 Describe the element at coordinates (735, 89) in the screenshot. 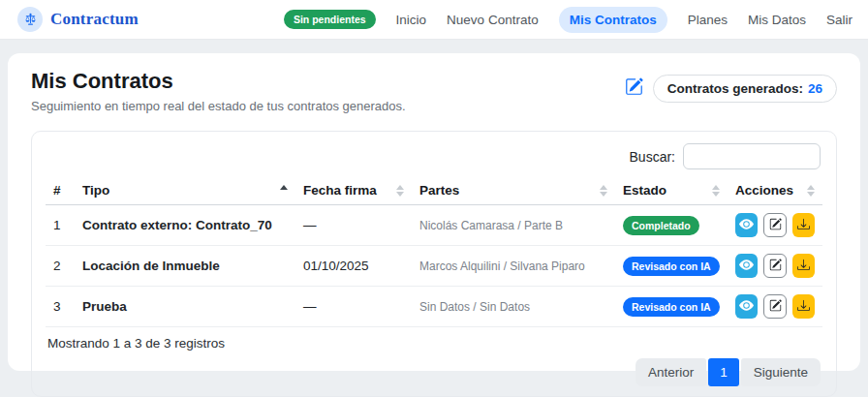

I see `counter-label: Contratos generados:` at that location.